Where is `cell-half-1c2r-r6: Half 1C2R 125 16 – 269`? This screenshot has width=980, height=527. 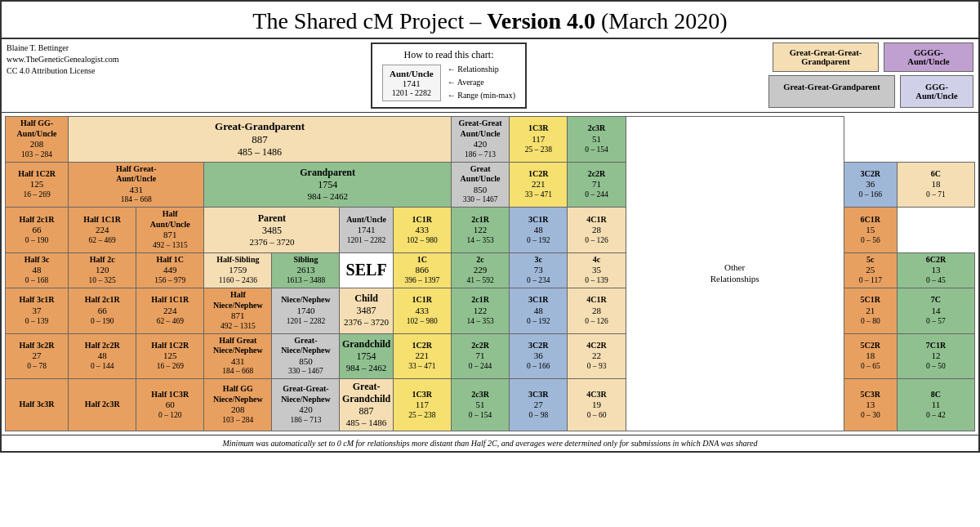
cell-half-1c2r-r6: Half 1C2R 125 16 – 269 is located at coordinates (170, 356).